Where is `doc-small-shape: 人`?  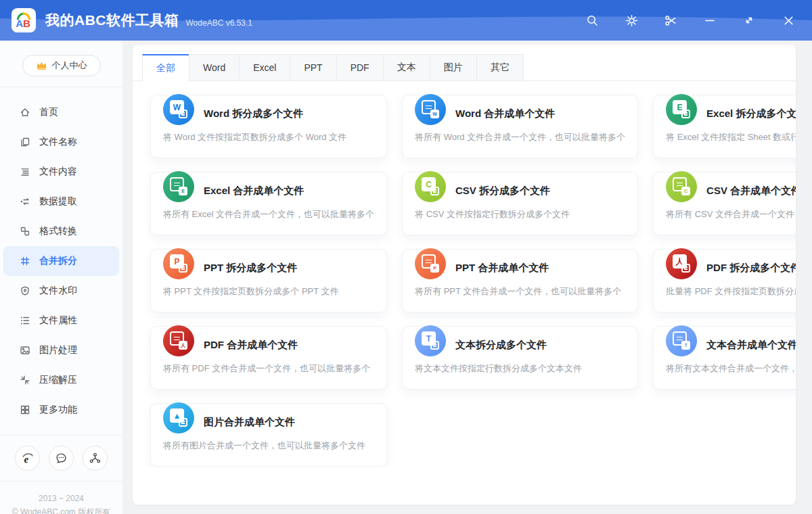
doc-small-shape: 人 is located at coordinates (183, 345).